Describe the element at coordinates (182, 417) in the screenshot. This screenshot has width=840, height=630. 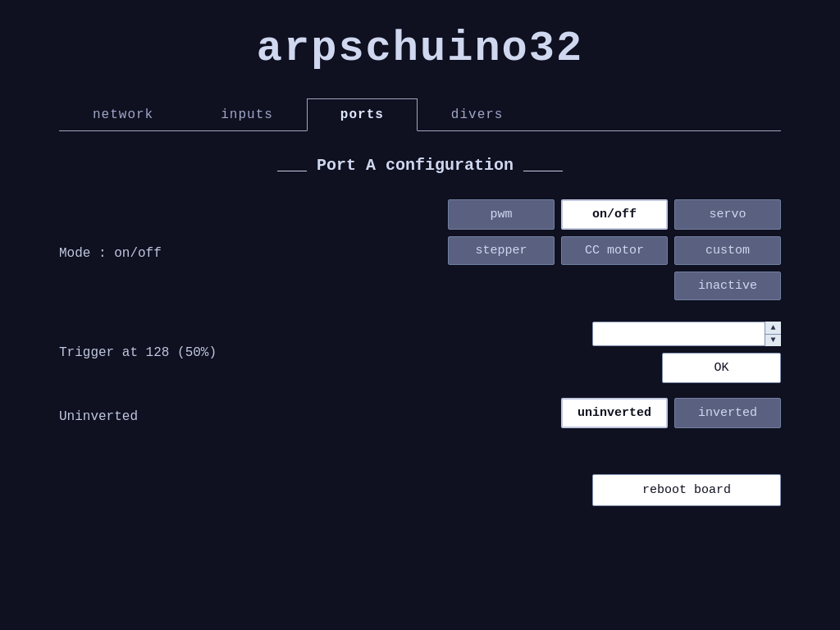
I see `invert-label: Uninverted` at that location.